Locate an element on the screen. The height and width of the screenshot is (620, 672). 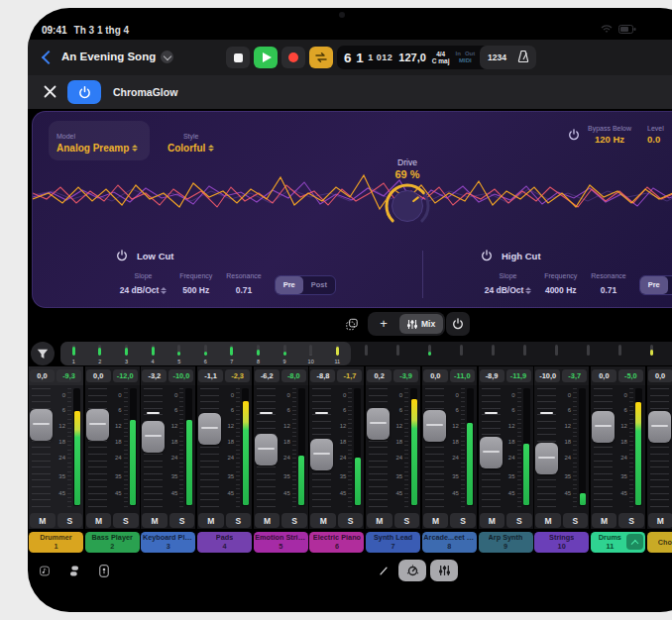
low-cut-frequency-control: Frequency 500 Hz is located at coordinates (196, 285).